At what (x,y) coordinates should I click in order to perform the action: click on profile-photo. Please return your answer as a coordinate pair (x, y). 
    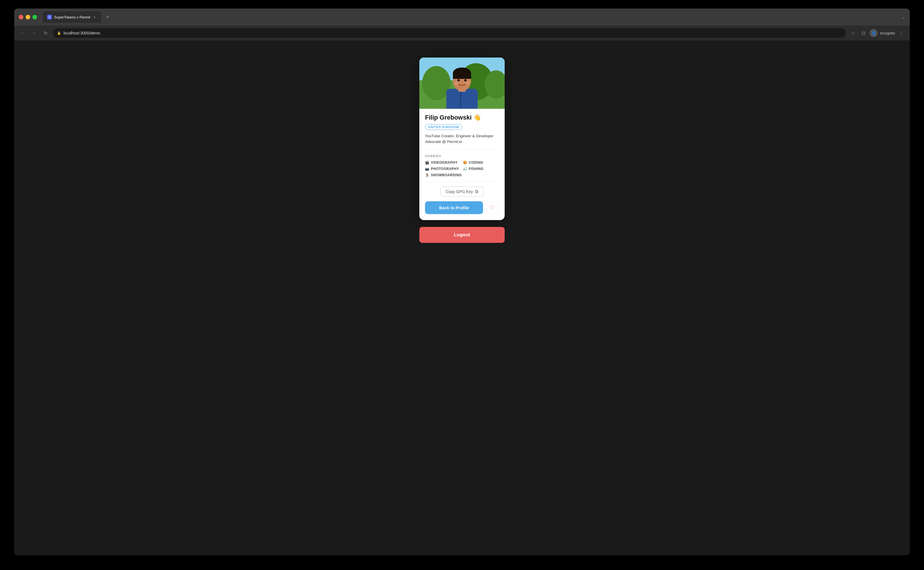
    Looking at the image, I should click on (462, 83).